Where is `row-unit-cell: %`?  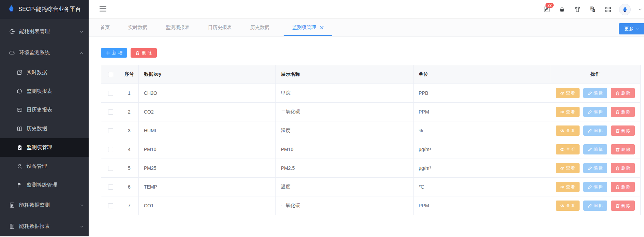
row-unit-cell: % is located at coordinates (482, 131).